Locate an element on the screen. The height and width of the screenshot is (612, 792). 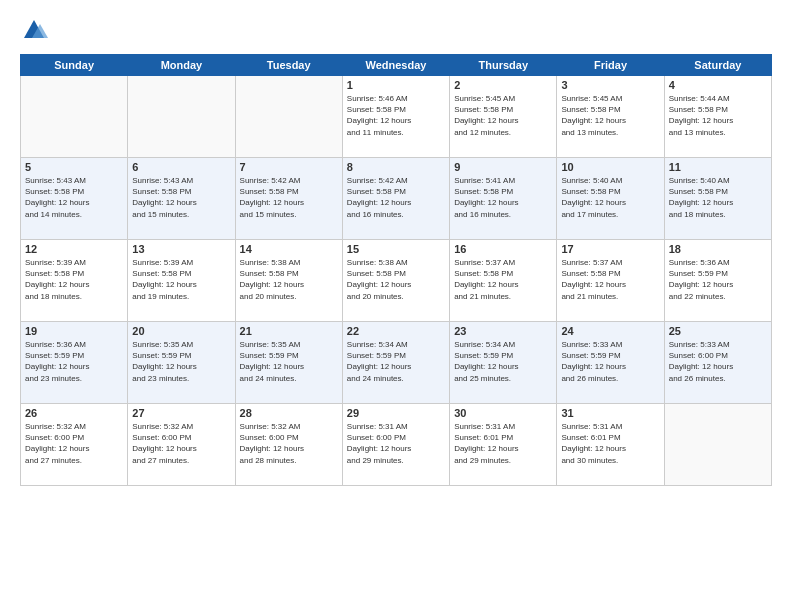
day-number: 19 is located at coordinates (74, 331).